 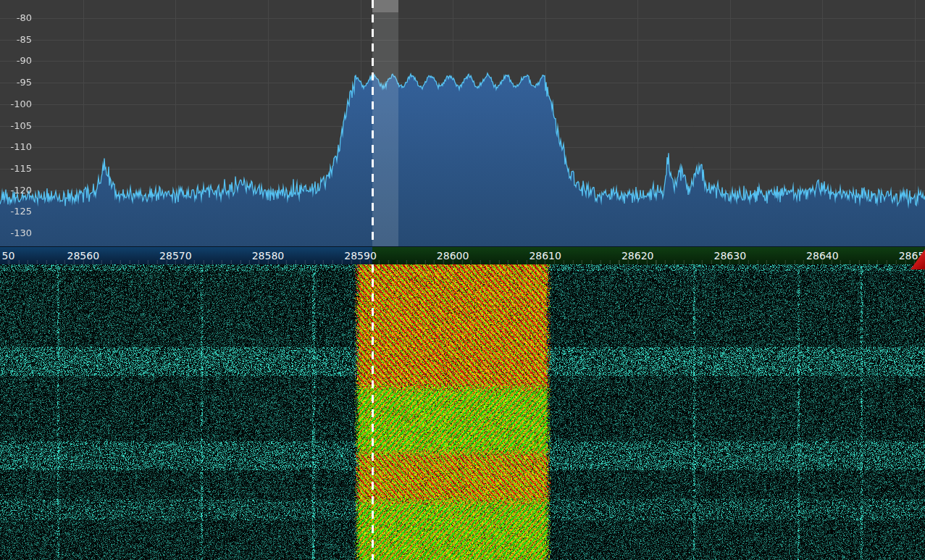 I want to click on freq-tick-label: 28640, so click(x=823, y=256).